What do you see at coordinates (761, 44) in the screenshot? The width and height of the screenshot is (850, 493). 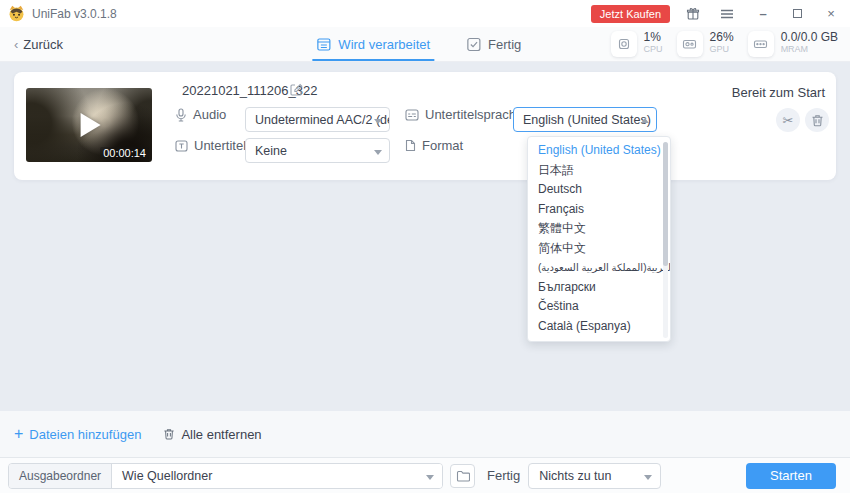 I see `ram-icon` at bounding box center [761, 44].